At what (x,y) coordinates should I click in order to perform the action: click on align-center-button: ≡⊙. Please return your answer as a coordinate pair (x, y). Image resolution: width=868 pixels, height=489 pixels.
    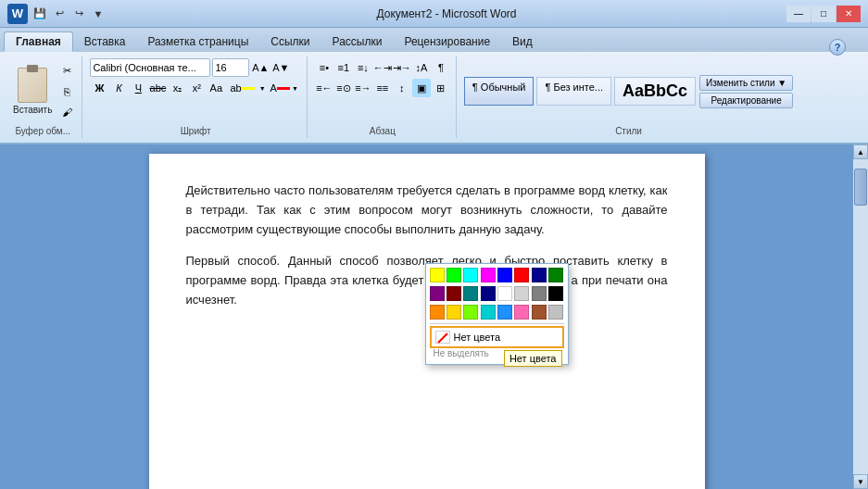
    Looking at the image, I should click on (344, 88).